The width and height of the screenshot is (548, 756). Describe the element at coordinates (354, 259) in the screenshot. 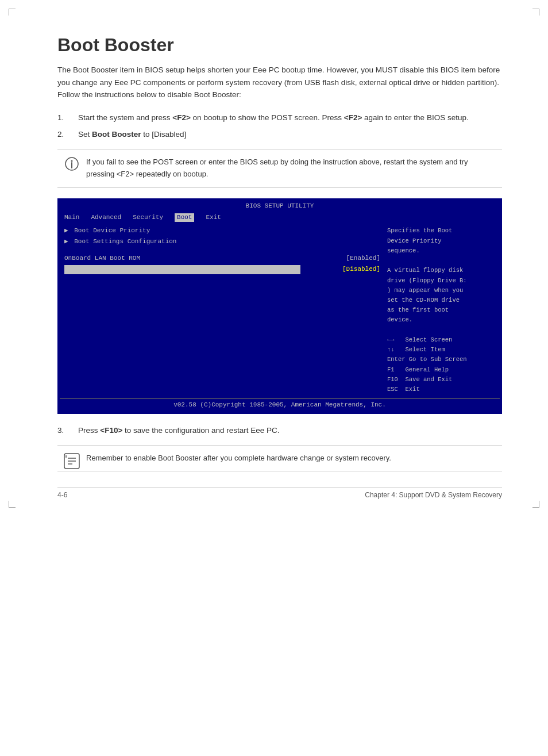

I see `bios-onboard-val: [Enabled]` at that location.